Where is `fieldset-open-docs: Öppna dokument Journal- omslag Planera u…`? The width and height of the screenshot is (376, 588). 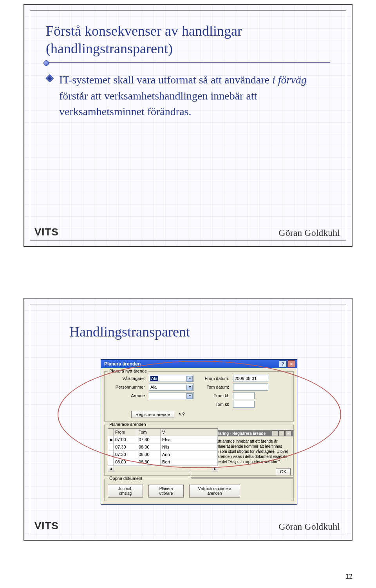
fieldset-open-docs: Öppna dokument Journal- omslag Planera u… is located at coordinates (199, 490).